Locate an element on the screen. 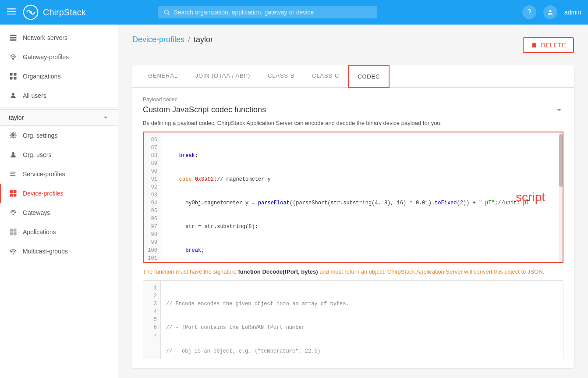  sidebar-item-gateways: Gateways is located at coordinates (59, 213).